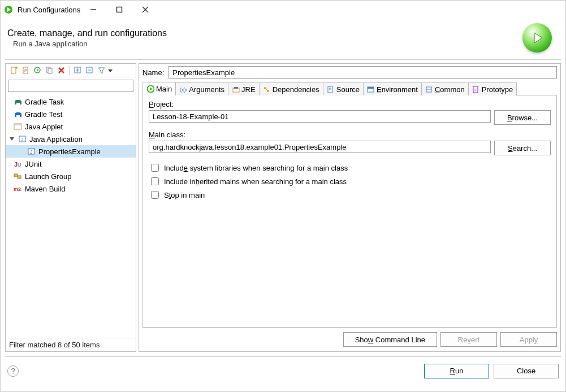 The width and height of the screenshot is (566, 392). I want to click on tree-label: Gradle Task, so click(44, 102).